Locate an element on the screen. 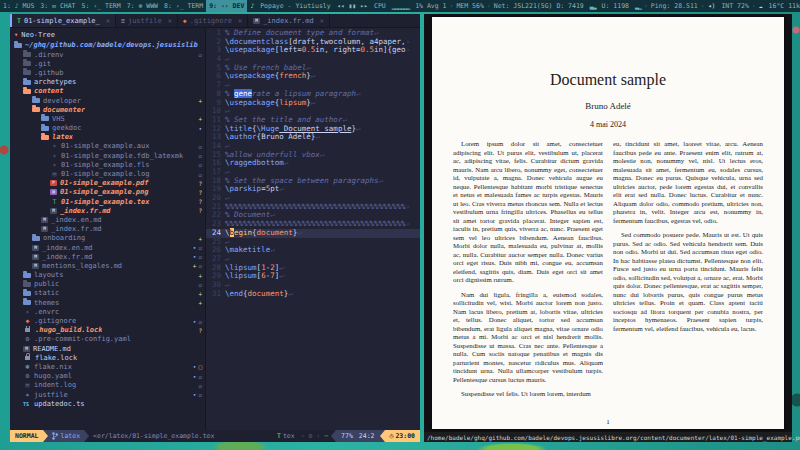  tree-item-flake-nix: ❄flake.nix•□ is located at coordinates (108, 366).